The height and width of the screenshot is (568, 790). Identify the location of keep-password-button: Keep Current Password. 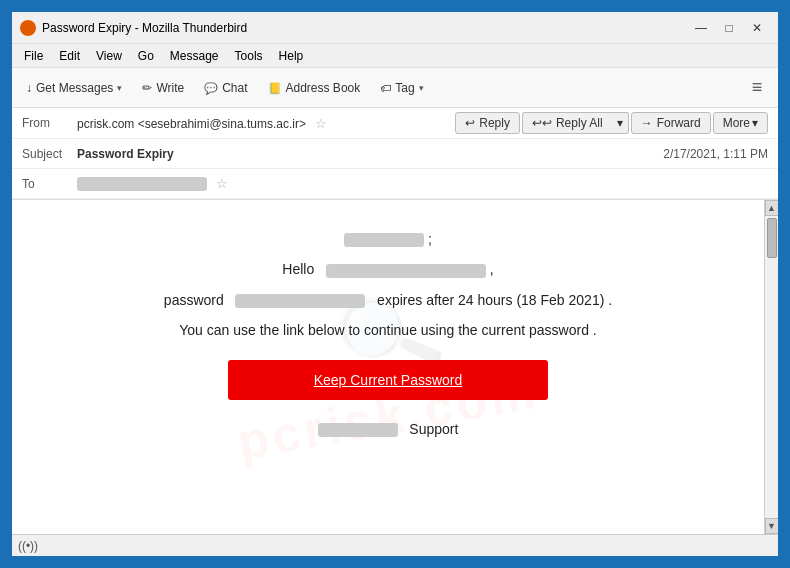
(388, 380).